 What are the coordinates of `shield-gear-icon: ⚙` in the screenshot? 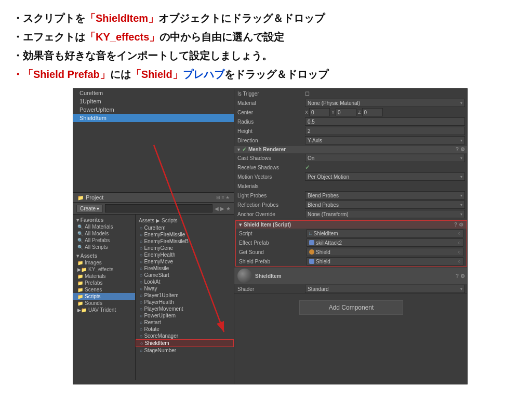 It's located at (461, 224).